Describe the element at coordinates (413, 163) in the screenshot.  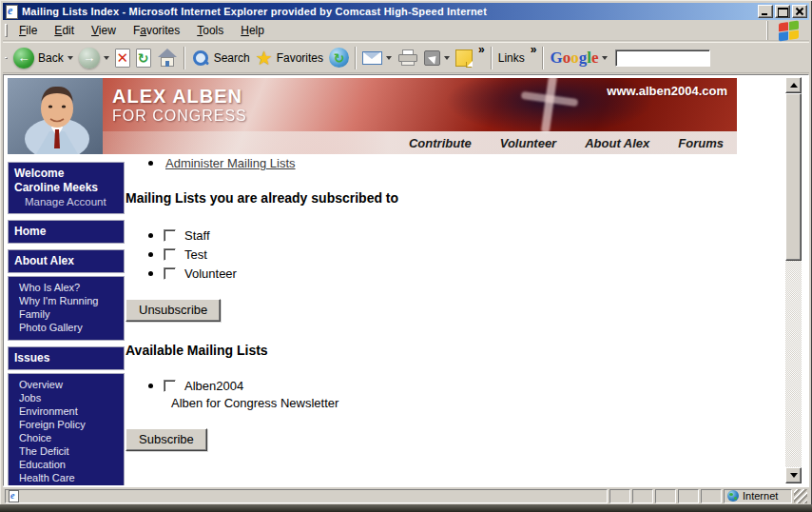
I see `admin-link-row: Administer Mailing Lists` at that location.